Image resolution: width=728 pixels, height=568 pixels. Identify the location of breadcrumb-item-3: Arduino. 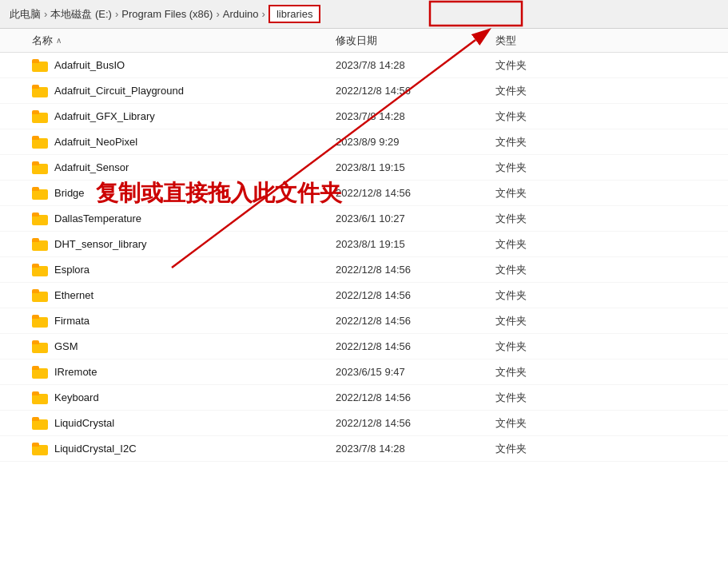
(241, 14).